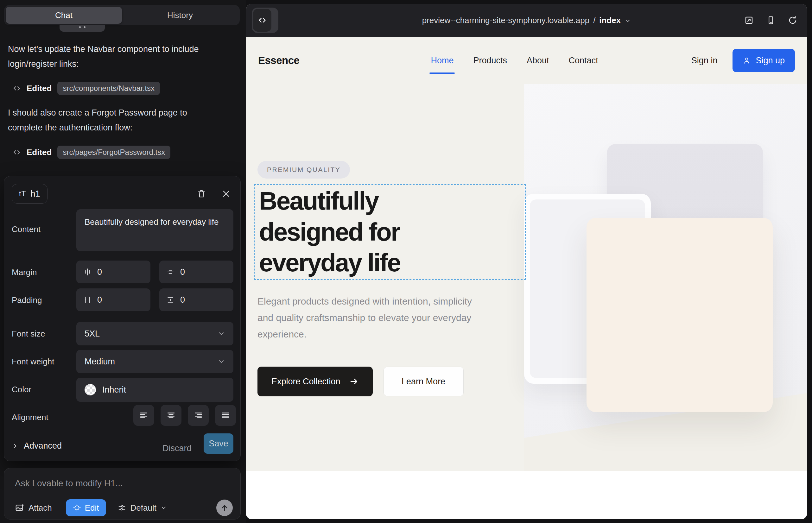 The width and height of the screenshot is (812, 523). Describe the element at coordinates (109, 57) in the screenshot. I see `assistant-message: Now let's update the Navbar component to…` at that location.